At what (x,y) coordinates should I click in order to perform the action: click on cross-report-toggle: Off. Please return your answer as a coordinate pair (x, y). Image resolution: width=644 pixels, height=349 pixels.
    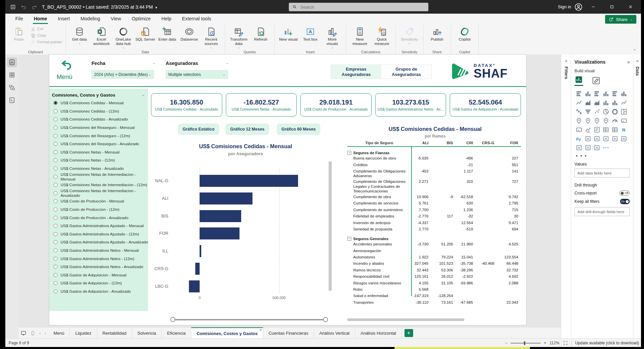
    Looking at the image, I should click on (625, 193).